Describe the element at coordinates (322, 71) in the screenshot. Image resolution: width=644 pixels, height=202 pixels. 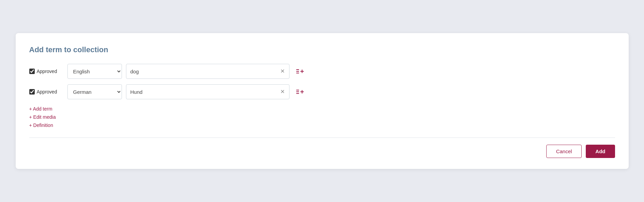
I see `term-row-1: ApprovedEnglishGermanFrenchSpanish✕` at that location.